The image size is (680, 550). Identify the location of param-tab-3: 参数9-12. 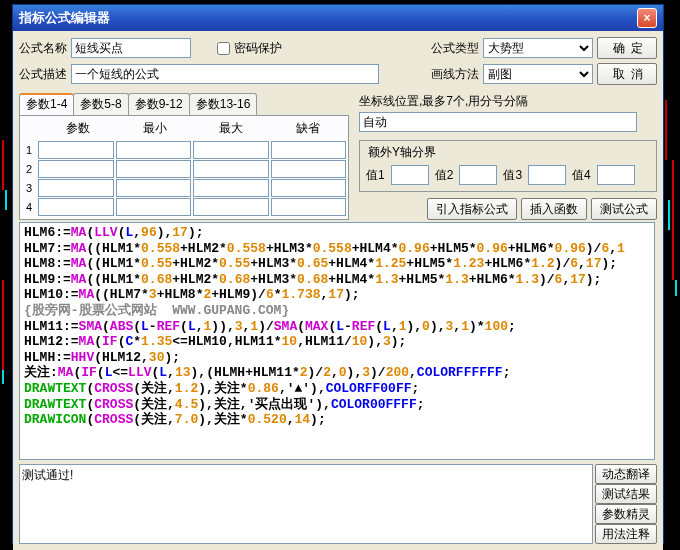
(159, 104).